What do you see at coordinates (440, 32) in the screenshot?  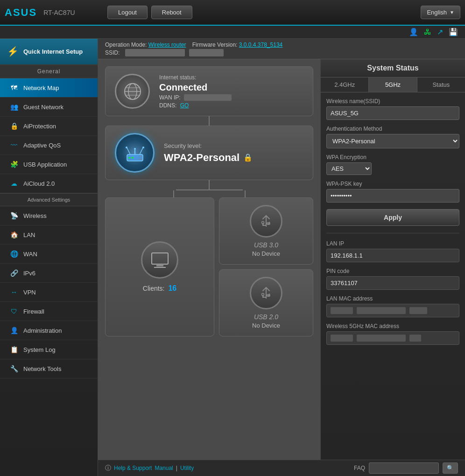 I see `share-icon: ↗` at bounding box center [440, 32].